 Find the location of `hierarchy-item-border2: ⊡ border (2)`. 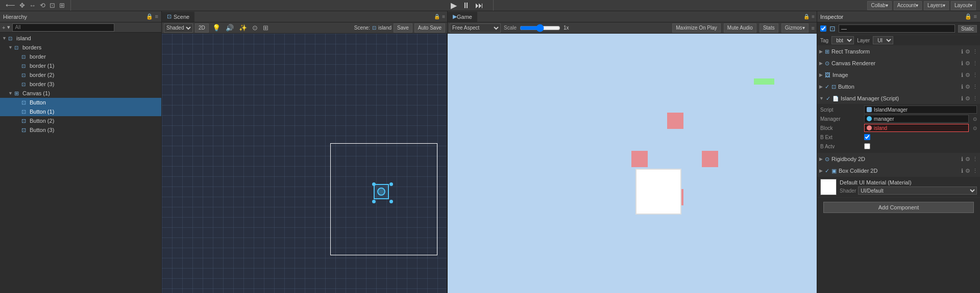

hierarchy-item-border2: ⊡ border (2) is located at coordinates (81, 75).